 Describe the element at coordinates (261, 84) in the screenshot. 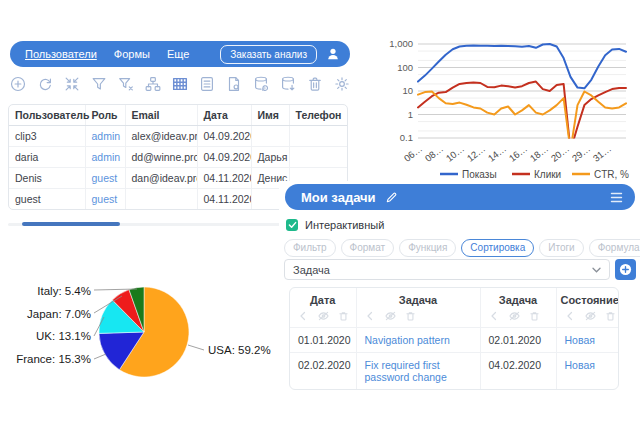

I see `database-sync-icon` at that location.